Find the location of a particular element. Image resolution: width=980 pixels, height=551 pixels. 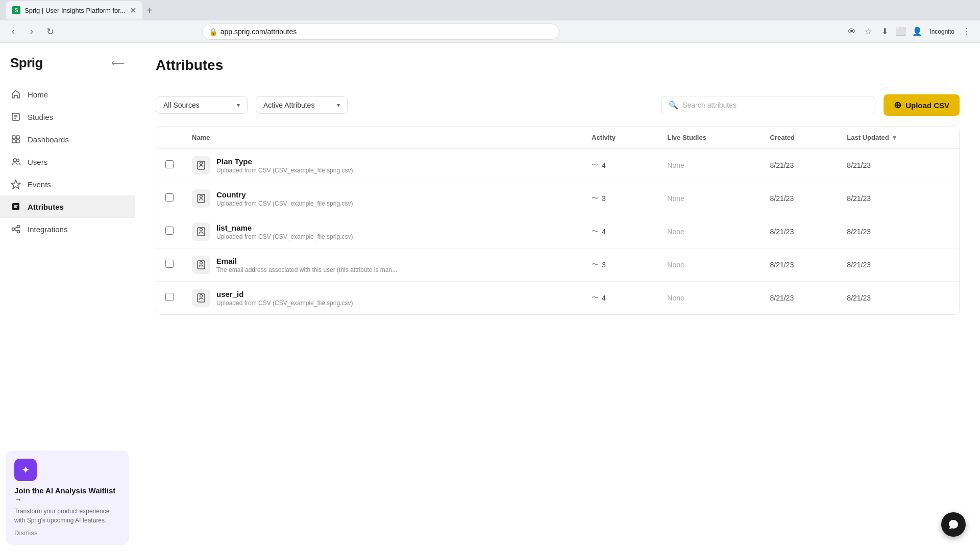

home-icon is located at coordinates (16, 94).